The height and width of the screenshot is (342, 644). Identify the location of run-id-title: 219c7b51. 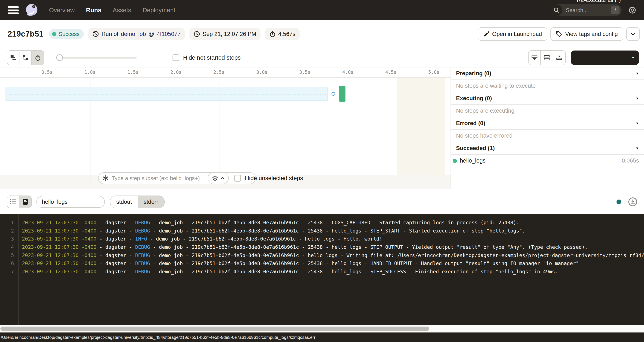
(26, 34).